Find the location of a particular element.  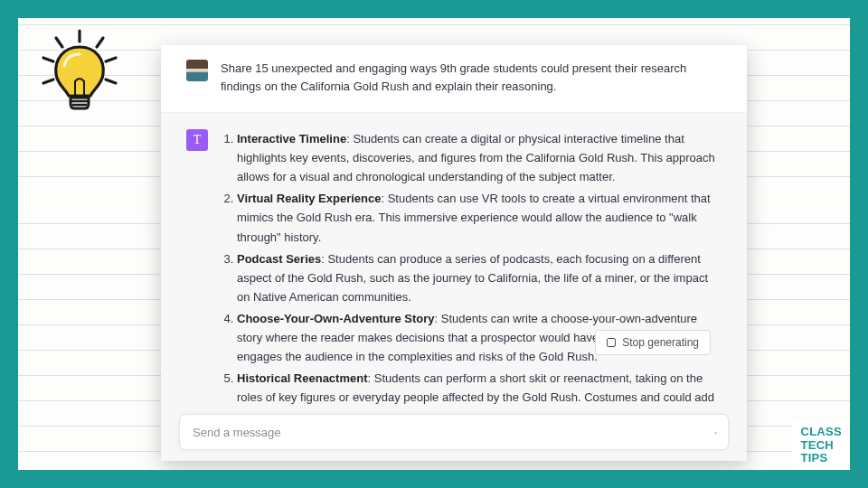

list-item: Interactive Timeline: Students can creat… is located at coordinates (476, 157).